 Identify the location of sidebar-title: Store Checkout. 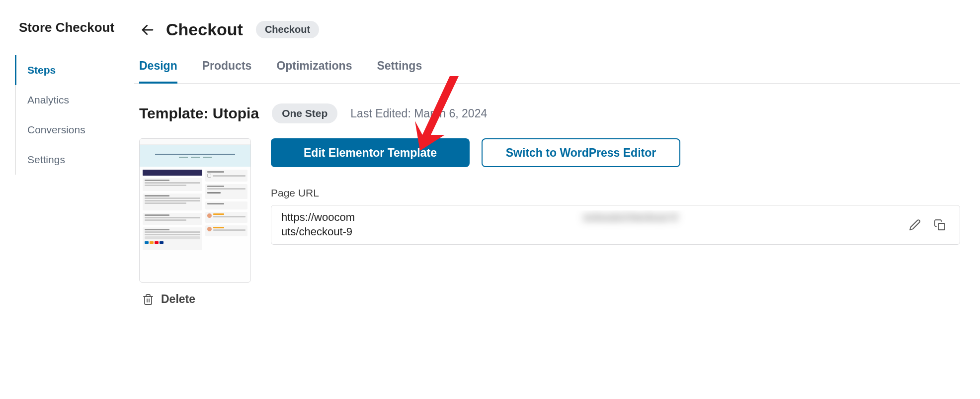
(75, 28).